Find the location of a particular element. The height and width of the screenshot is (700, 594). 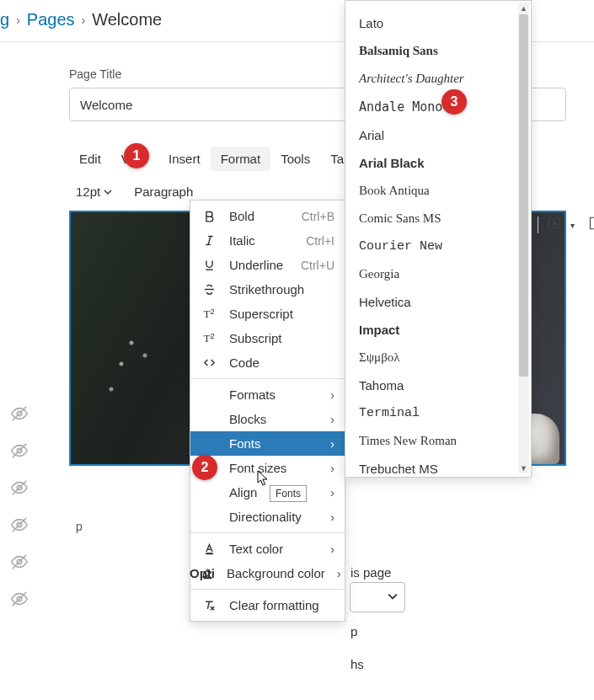

font-size-value: 12pt is located at coordinates (88, 192).